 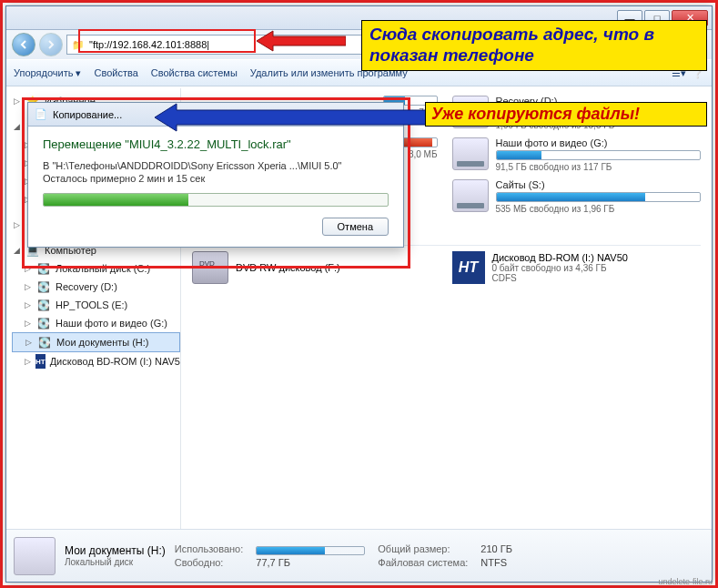 I want to click on drive-sites: Сайты (S:) 535 МБ свободно из 1,96 ГБ, so click(x=577, y=197).